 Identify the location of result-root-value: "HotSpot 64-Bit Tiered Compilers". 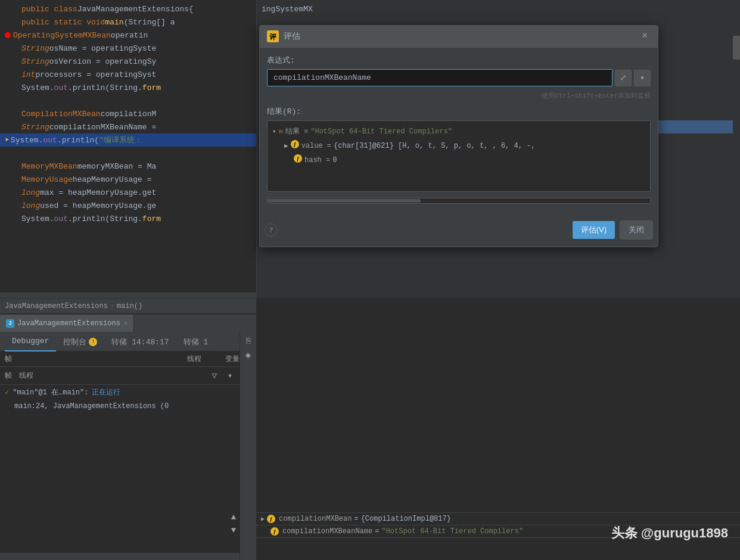
(381, 132).